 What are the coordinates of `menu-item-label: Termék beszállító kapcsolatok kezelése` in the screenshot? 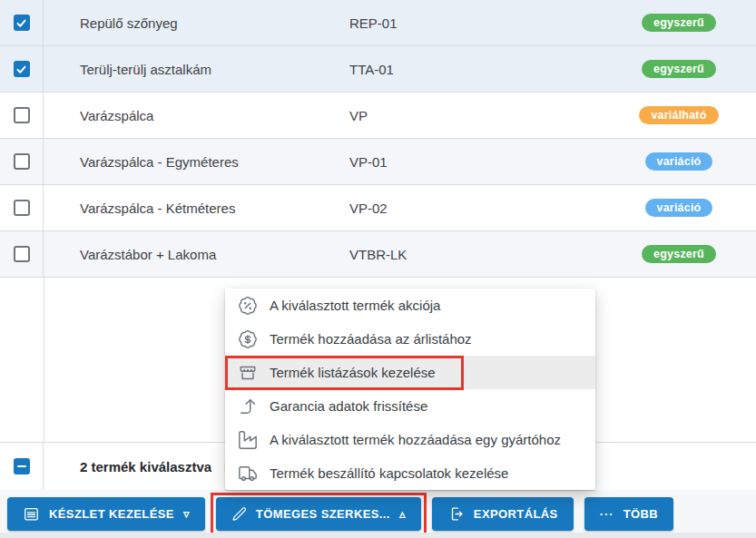 It's located at (388, 474).